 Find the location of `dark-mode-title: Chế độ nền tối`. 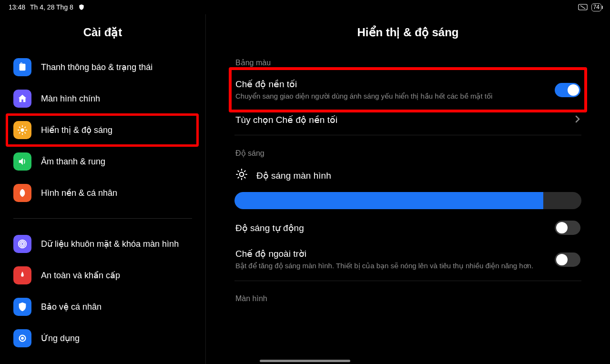

dark-mode-title: Chế độ nền tối is located at coordinates (391, 84).